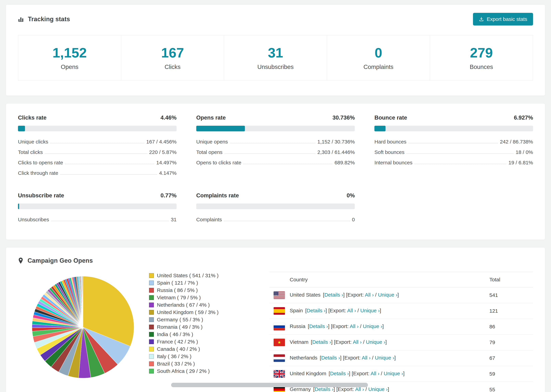 Image resolution: width=551 pixels, height=392 pixels. What do you see at coordinates (296, 310) in the screenshot?
I see `country-name: Spain` at bounding box center [296, 310].